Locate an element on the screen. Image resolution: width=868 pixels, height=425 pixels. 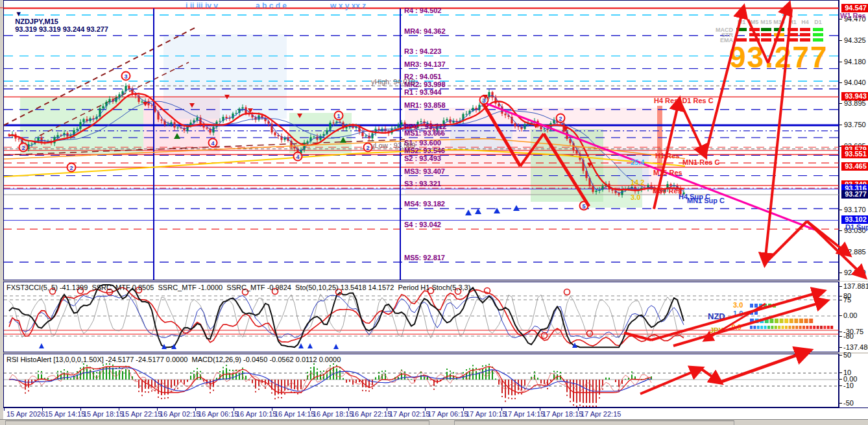
indicator1-tick-label: -80 is located at coordinates (849, 336).